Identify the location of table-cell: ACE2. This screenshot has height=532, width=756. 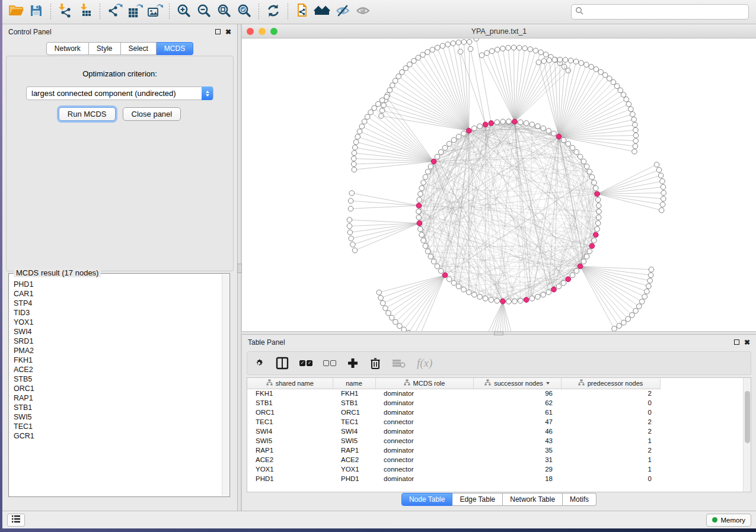
(290, 460).